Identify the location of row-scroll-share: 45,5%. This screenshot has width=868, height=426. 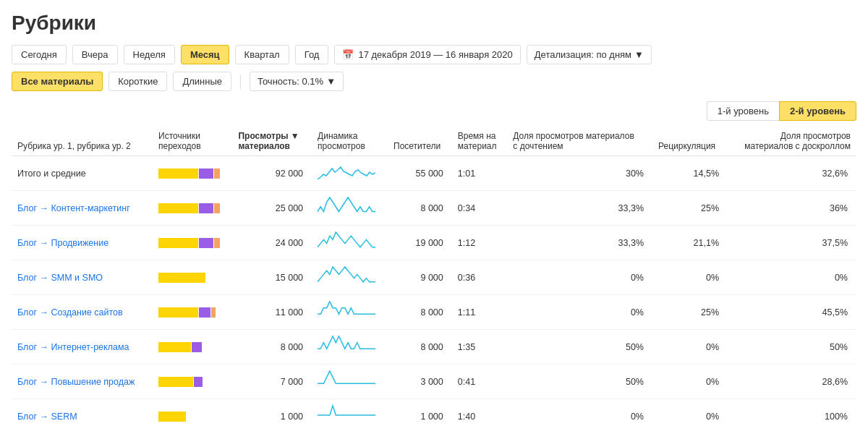
(792, 312).